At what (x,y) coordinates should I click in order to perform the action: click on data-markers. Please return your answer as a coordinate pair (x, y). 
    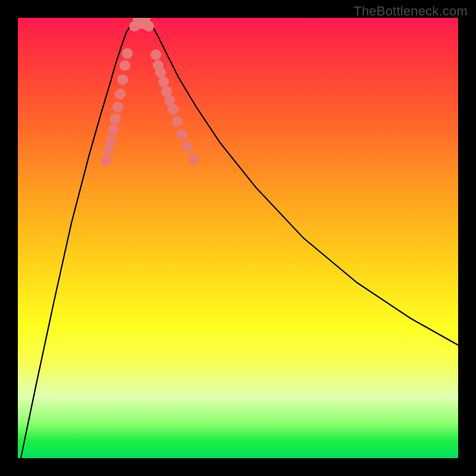
    Looking at the image, I should click on (150, 92).